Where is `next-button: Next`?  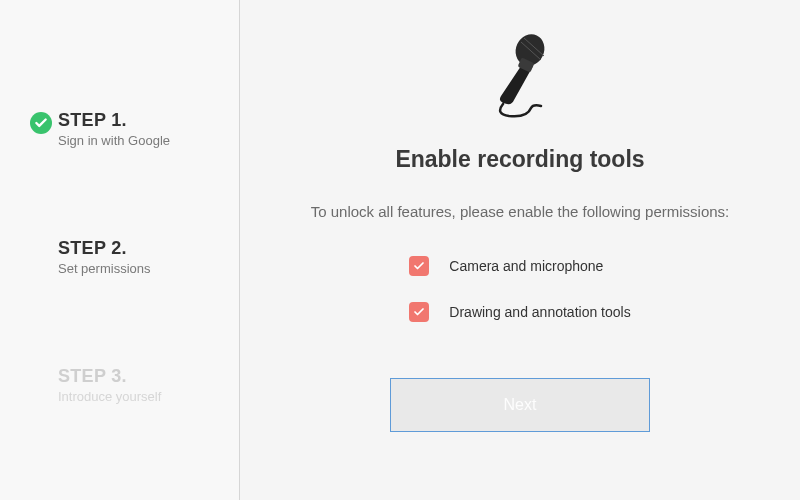
next-button: Next is located at coordinates (520, 405).